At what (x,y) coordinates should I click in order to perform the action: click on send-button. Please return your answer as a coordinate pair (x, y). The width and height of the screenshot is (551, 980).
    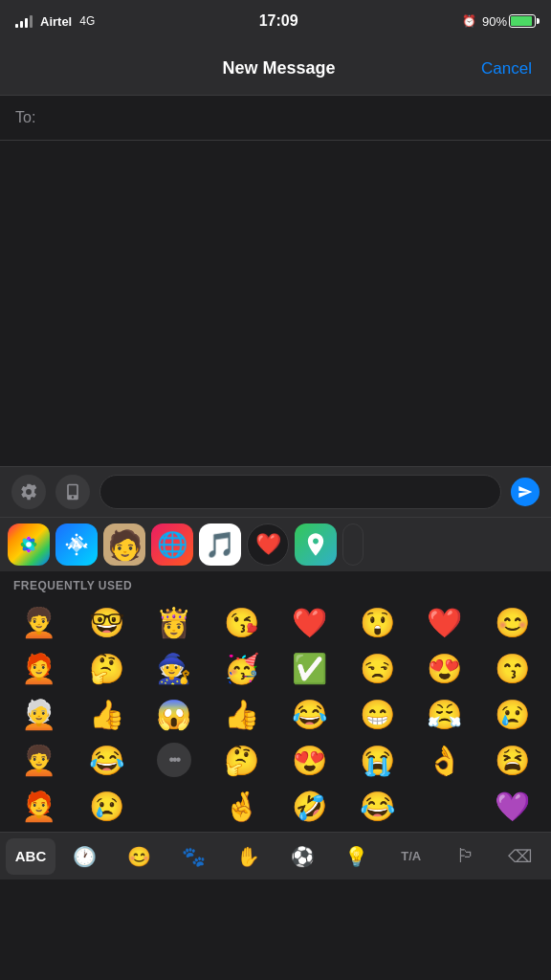
    Looking at the image, I should click on (525, 492).